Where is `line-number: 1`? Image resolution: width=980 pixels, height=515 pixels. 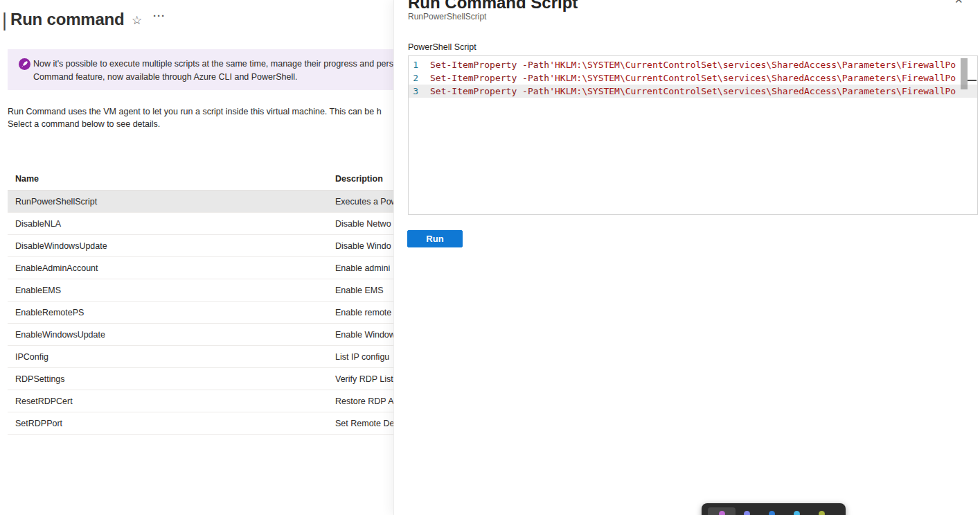 line-number: 1 is located at coordinates (420, 65).